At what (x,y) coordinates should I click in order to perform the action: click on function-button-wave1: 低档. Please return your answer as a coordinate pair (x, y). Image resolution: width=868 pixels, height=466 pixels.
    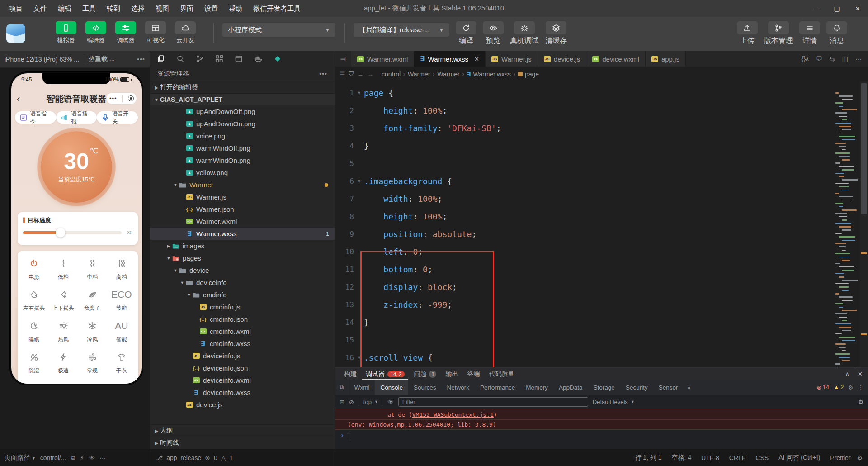
    Looking at the image, I should click on (63, 269).